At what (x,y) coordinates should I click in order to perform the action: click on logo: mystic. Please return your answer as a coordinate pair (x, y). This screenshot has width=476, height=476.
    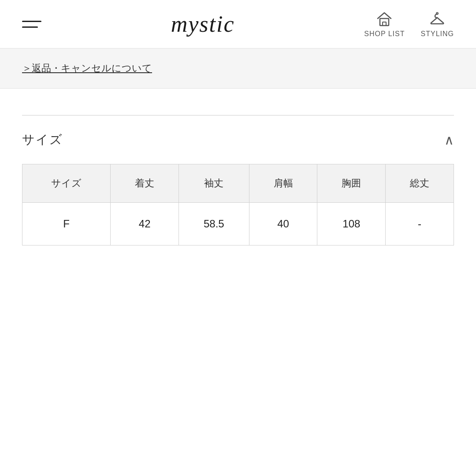
    Looking at the image, I should click on (203, 24).